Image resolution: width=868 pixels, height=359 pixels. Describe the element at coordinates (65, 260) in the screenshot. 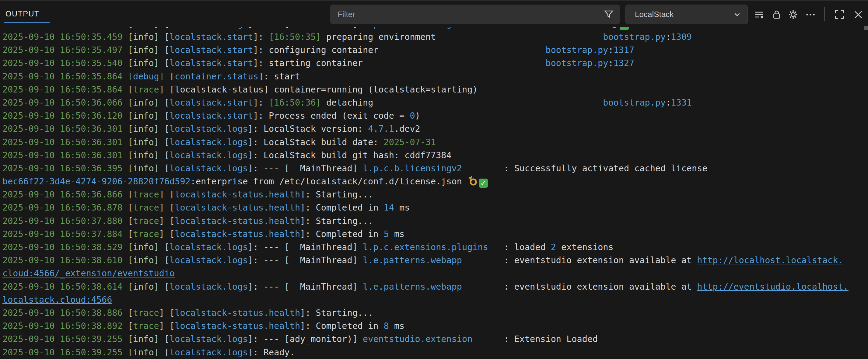

I see `log-token: 2025-09-10 16:50:38.610` at that location.